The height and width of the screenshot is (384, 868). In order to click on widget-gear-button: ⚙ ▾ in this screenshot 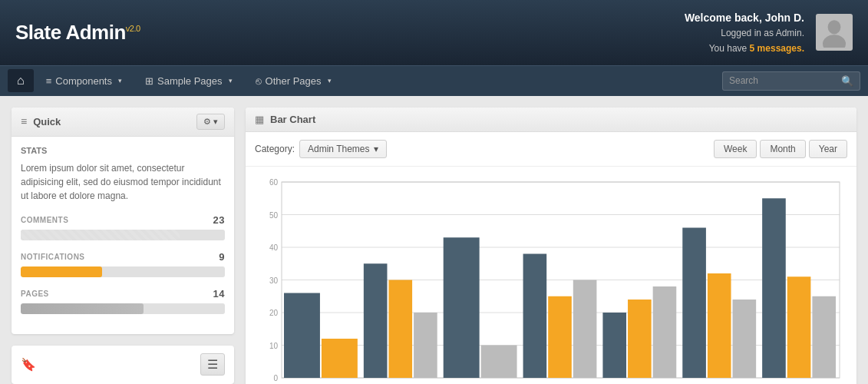, I will do `click(210, 121)`.